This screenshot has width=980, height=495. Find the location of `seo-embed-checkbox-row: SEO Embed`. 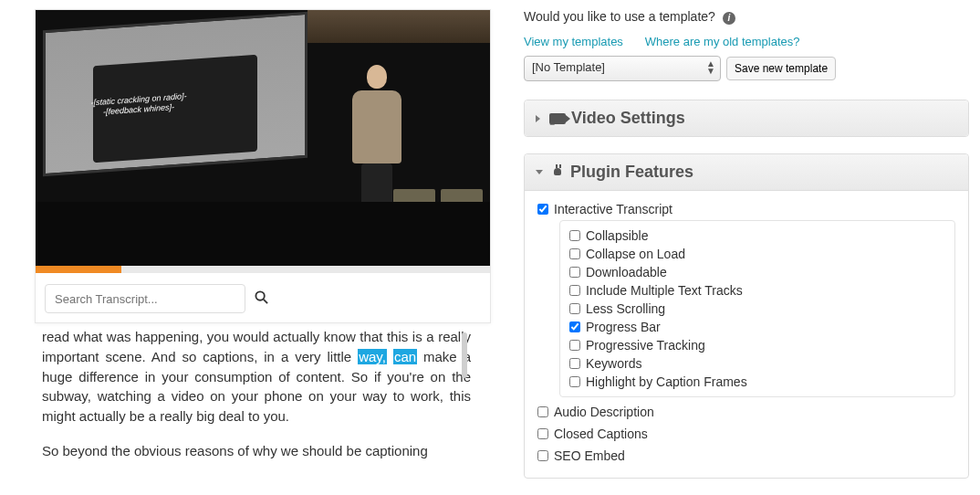

seo-embed-checkbox-row: SEO Embed is located at coordinates (746, 456).